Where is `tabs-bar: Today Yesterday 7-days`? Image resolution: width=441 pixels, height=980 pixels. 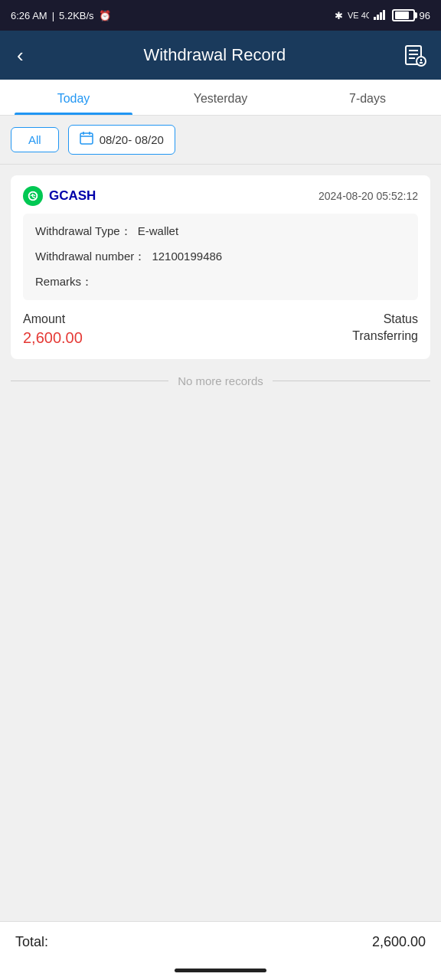
tabs-bar: Today Yesterday 7-days is located at coordinates (220, 98).